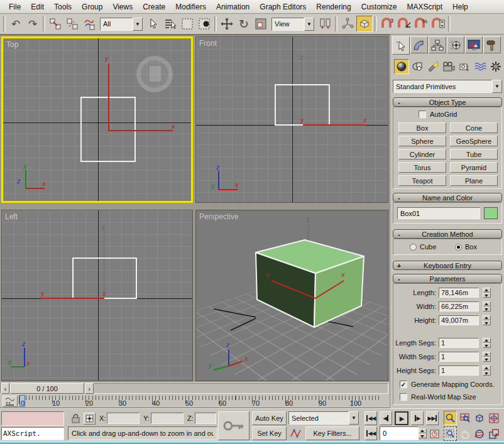 The image size is (504, 444). Describe the element at coordinates (425, 7) in the screenshot. I see `menu-maxscript: MAXScript` at that location.